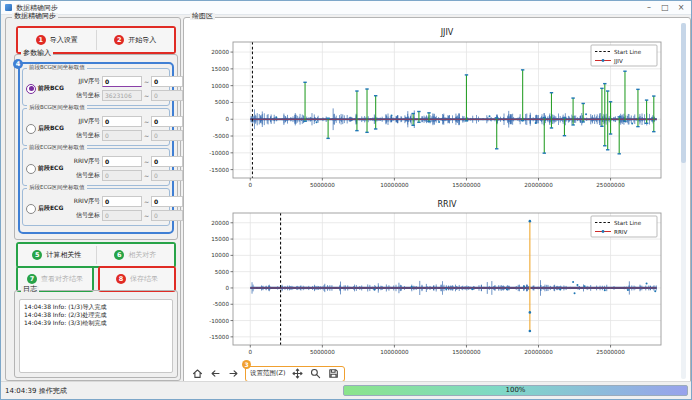 This screenshot has height=400, width=692. Describe the element at coordinates (136, 40) in the screenshot. I see `start-import-button: 2 开始导入` at that location.